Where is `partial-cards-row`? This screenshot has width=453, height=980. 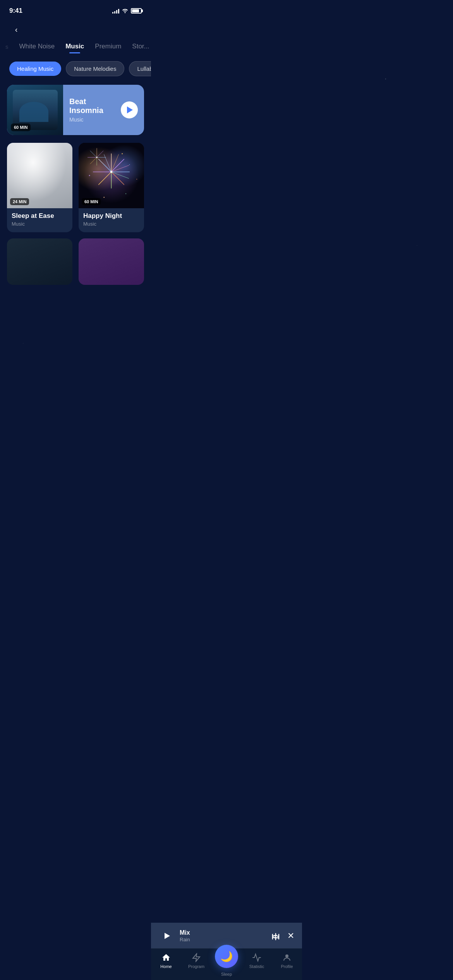 partial-cards-row is located at coordinates (76, 262).